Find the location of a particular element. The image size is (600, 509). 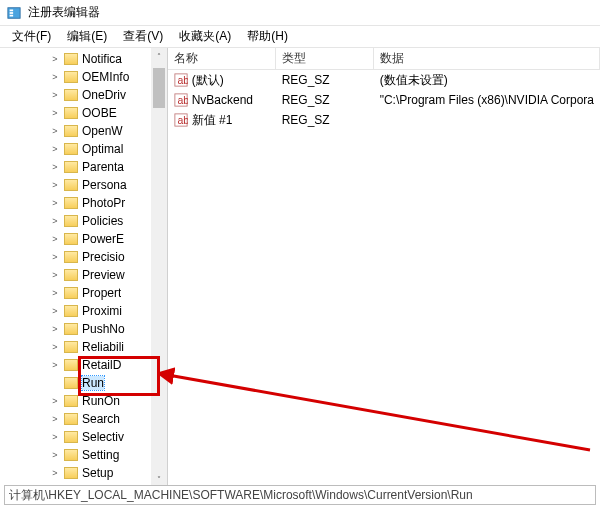

tree-item-label: Search is located at coordinates (101, 419).